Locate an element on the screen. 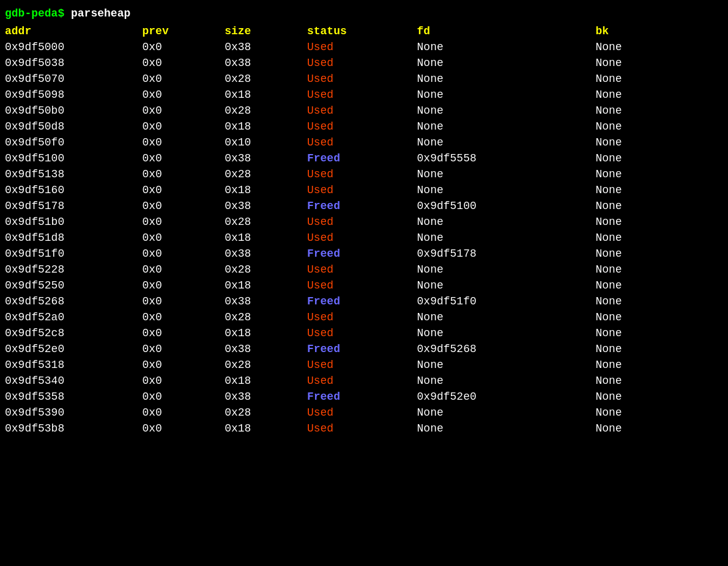 The width and height of the screenshot is (728, 566). cell-addr: 0x9df50f0 is located at coordinates (69, 142).